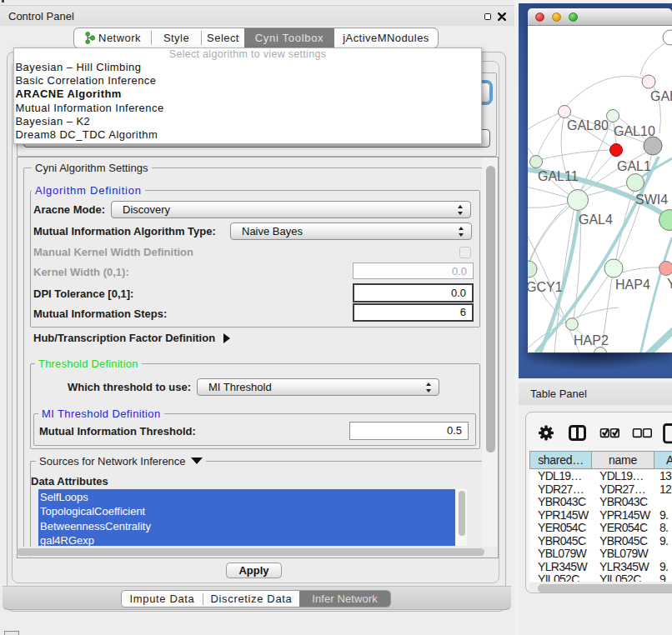 This screenshot has height=635, width=672. I want to click on svg-text: HAP2, so click(591, 340).